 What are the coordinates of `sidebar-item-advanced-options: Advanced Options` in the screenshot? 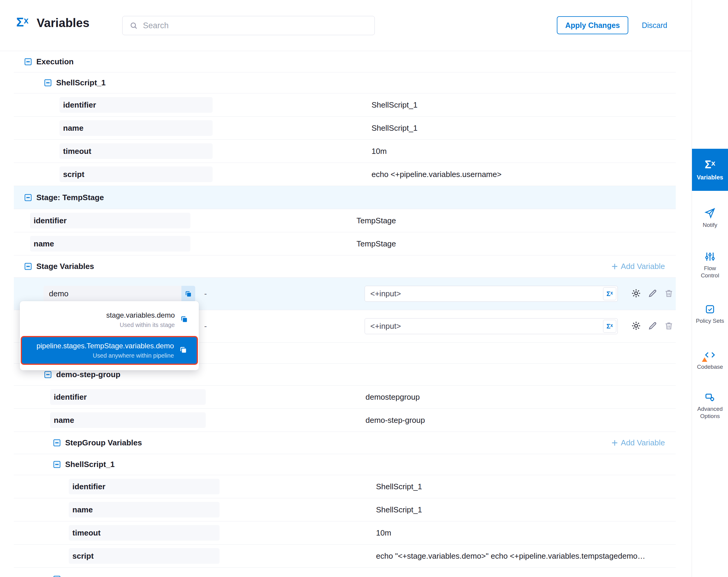 It's located at (710, 406).